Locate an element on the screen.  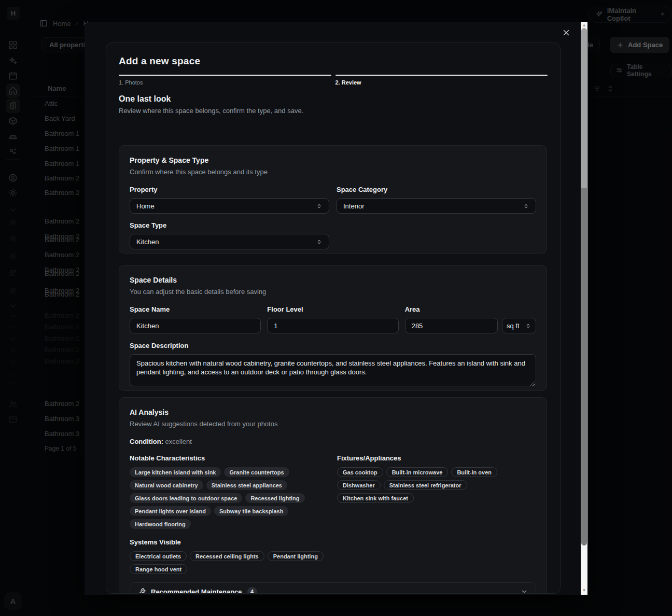
characteristic-pill: Stainless steel appliances is located at coordinates (247, 485).